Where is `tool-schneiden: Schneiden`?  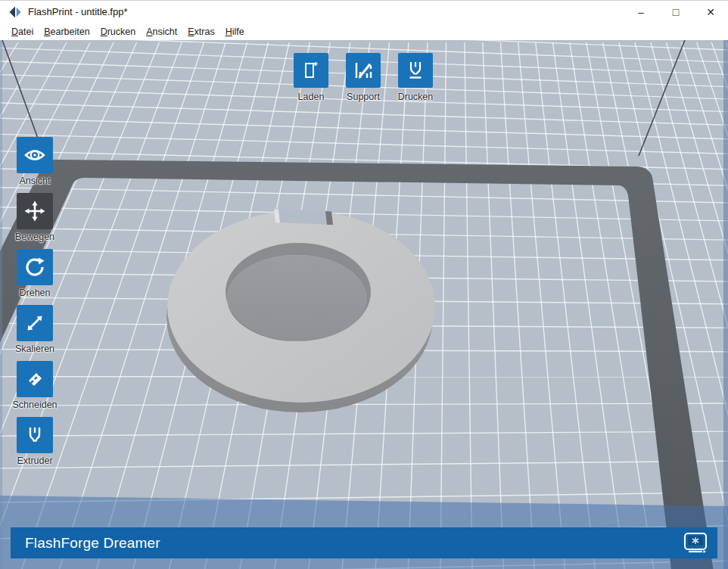
tool-schneiden: Schneiden is located at coordinates (35, 386).